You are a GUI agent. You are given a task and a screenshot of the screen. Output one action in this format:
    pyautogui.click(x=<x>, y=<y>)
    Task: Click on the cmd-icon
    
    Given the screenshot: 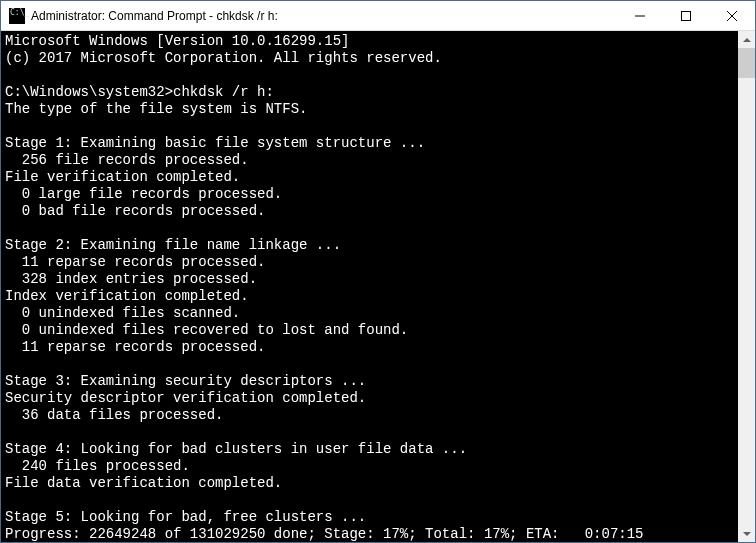 What is the action you would take?
    pyautogui.click(x=17, y=16)
    